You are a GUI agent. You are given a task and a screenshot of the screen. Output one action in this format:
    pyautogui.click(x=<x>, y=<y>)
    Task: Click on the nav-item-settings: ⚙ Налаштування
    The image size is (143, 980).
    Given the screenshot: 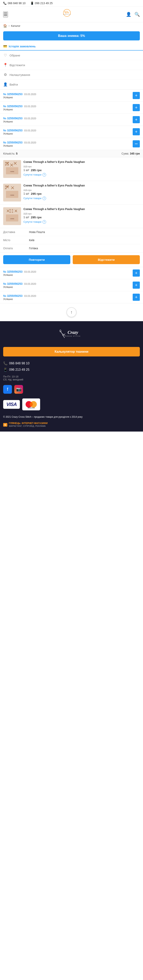 What is the action you would take?
    pyautogui.click(x=72, y=75)
    